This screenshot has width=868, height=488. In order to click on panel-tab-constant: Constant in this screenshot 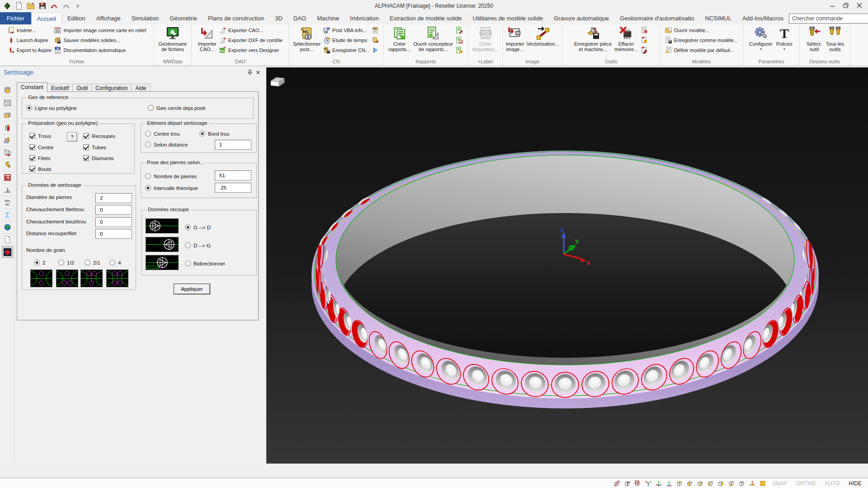, I will do `click(32, 87)`.